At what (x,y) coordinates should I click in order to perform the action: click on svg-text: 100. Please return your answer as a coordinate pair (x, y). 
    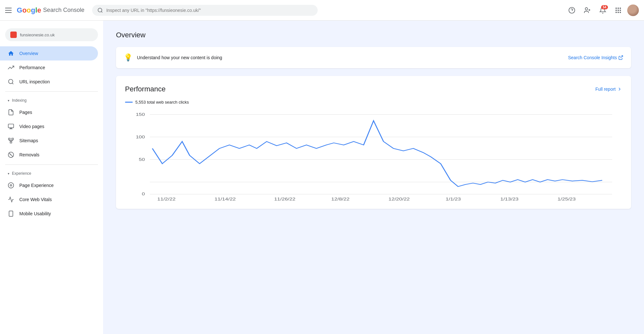
    Looking at the image, I should click on (140, 137).